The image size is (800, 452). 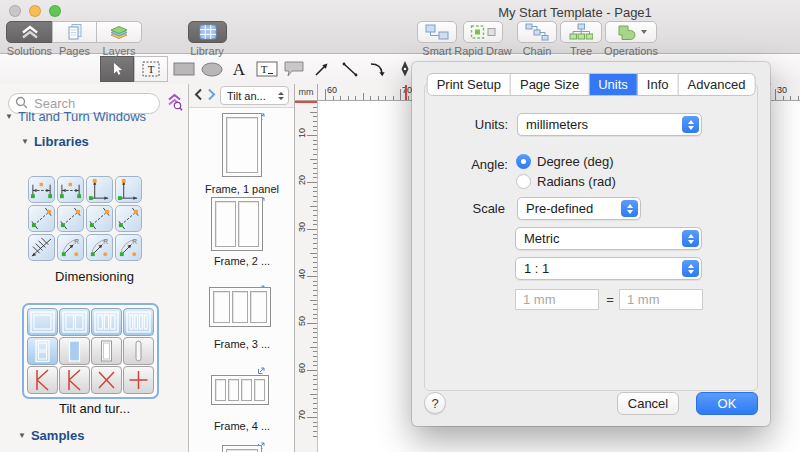 What do you see at coordinates (470, 84) in the screenshot?
I see `tab-print-setup: Print Setup` at bounding box center [470, 84].